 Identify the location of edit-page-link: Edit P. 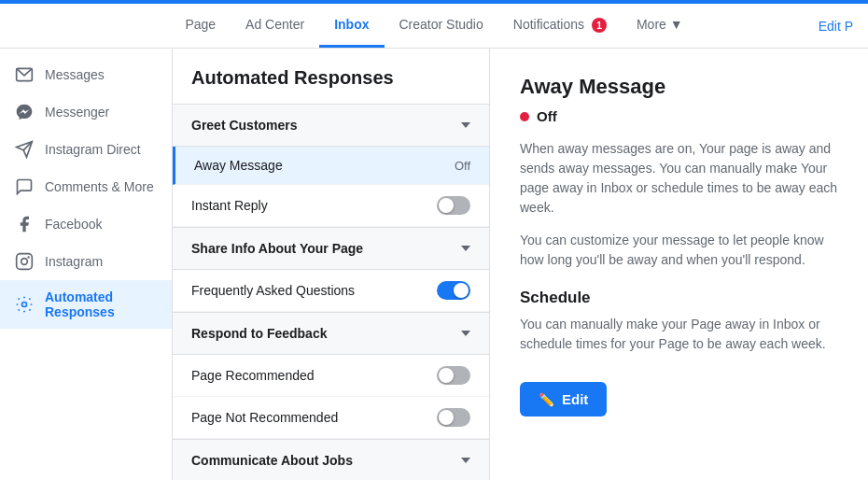
(836, 26).